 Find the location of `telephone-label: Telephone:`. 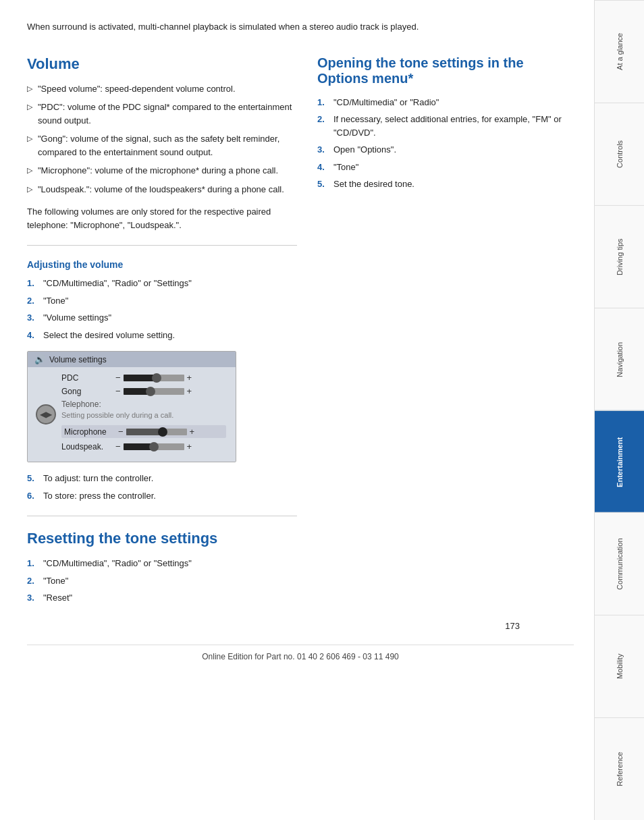

telephone-label: Telephone: is located at coordinates (144, 404).